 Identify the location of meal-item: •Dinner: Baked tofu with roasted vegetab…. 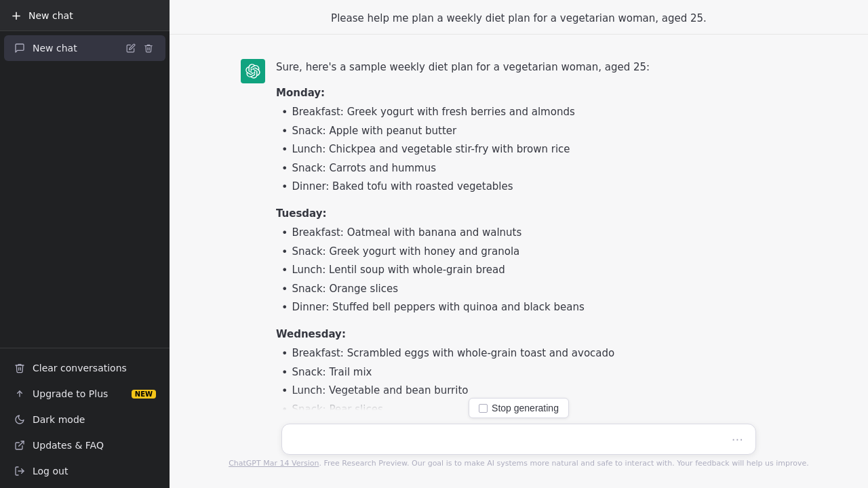
(536, 187).